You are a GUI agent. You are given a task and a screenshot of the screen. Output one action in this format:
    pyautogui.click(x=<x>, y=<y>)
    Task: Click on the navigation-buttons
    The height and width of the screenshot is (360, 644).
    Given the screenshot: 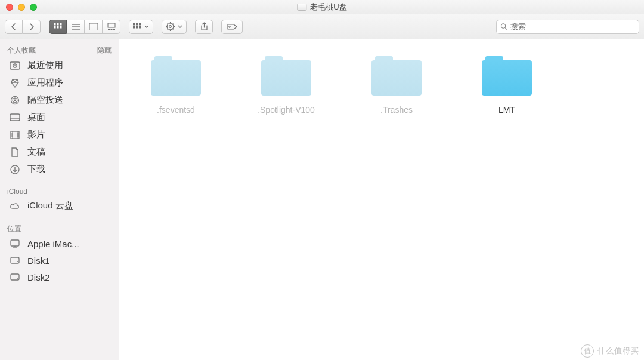 What is the action you would take?
    pyautogui.click(x=23, y=27)
    